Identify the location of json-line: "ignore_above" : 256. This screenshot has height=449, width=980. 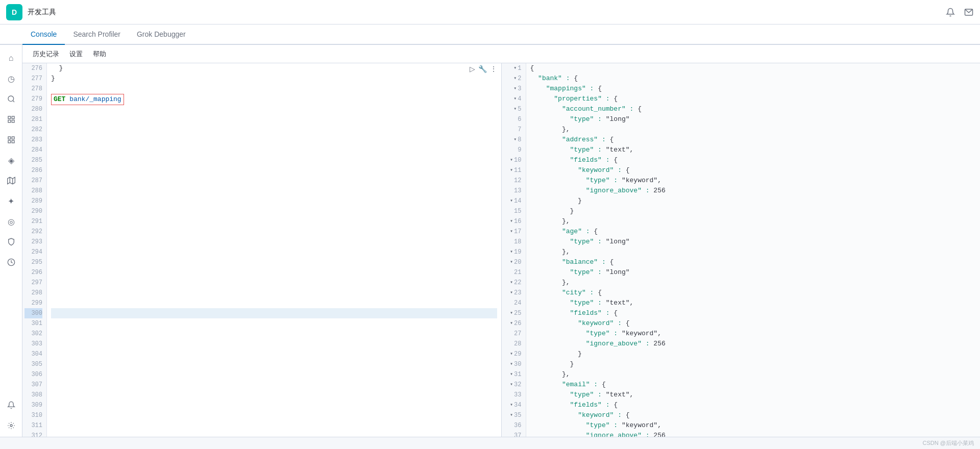
(753, 434).